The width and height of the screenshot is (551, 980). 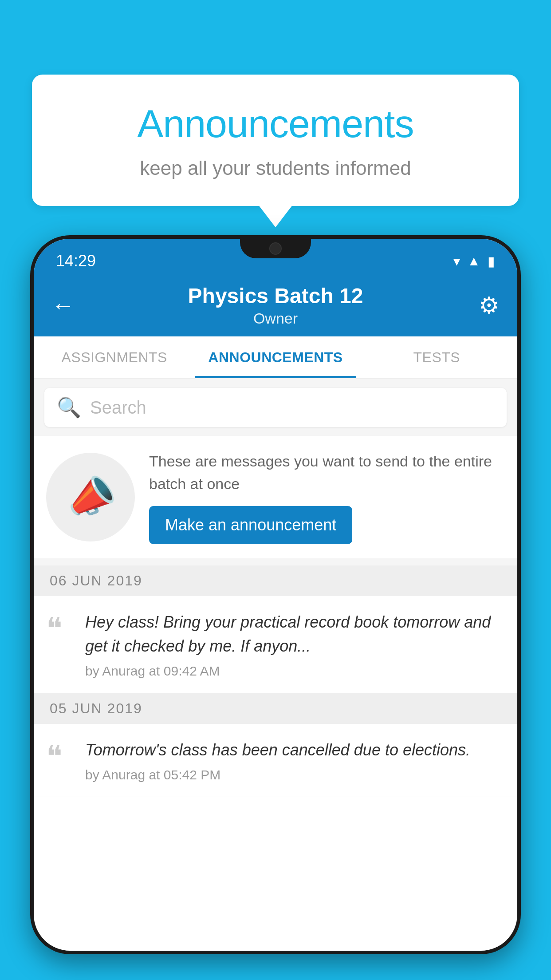 What do you see at coordinates (295, 644) in the screenshot?
I see `announcement-body-1: Hey class! Bring your practical record b…` at bounding box center [295, 644].